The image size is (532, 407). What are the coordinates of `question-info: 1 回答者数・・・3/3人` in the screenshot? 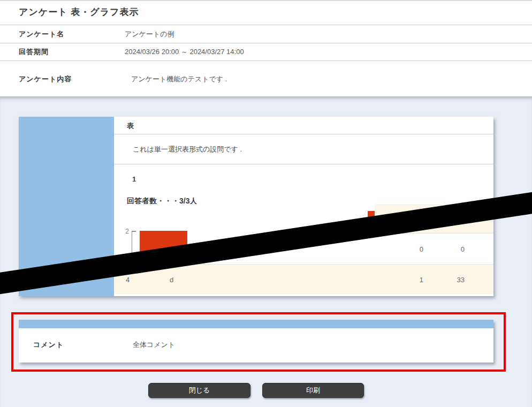 It's located at (304, 184).